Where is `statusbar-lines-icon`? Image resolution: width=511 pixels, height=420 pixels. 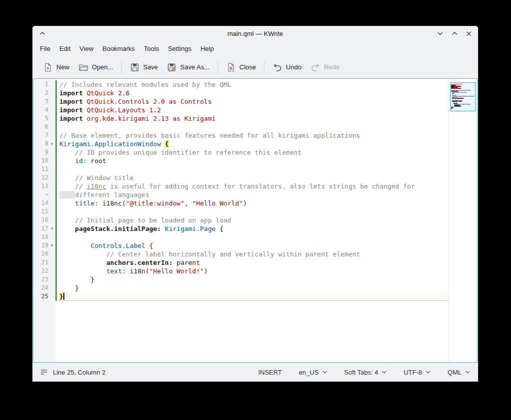 statusbar-lines-icon is located at coordinates (44, 372).